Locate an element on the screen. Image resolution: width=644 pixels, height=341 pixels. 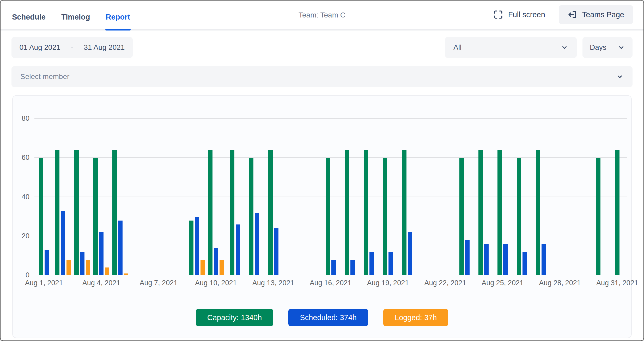
tab-schedule: Schedule is located at coordinates (29, 21).